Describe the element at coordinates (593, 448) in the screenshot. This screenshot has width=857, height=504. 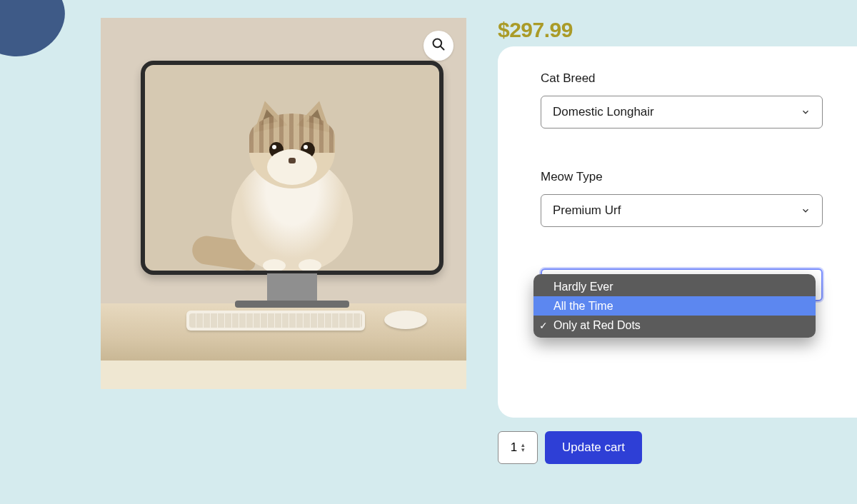
I see `update-cart-button: Update cart` at that location.